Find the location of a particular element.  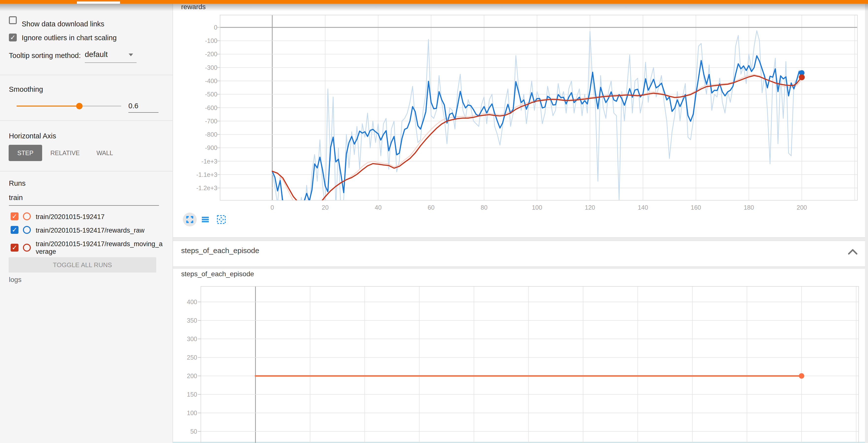

y-tick-label: -400 is located at coordinates (211, 81).